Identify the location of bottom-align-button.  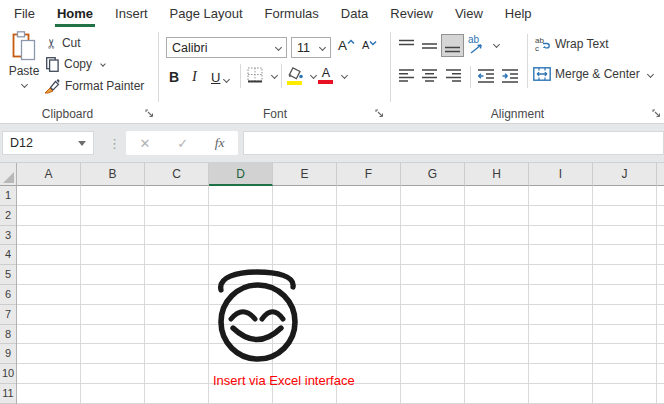
(452, 46).